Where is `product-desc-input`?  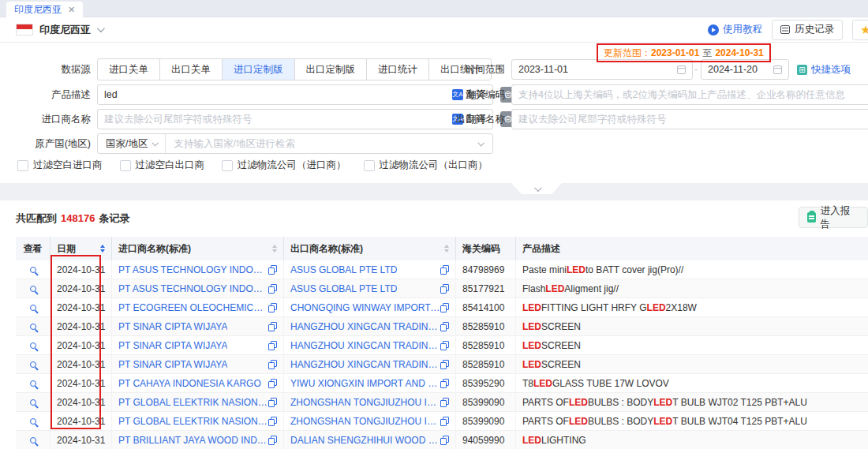 product-desc-input is located at coordinates (271, 95).